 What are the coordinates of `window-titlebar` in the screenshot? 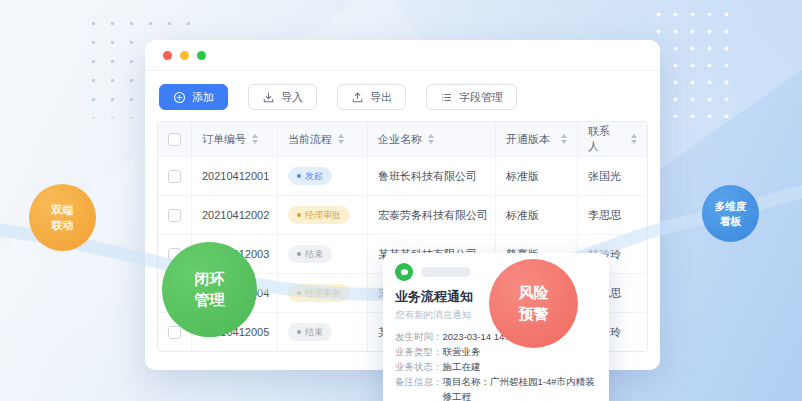 It's located at (402, 56).